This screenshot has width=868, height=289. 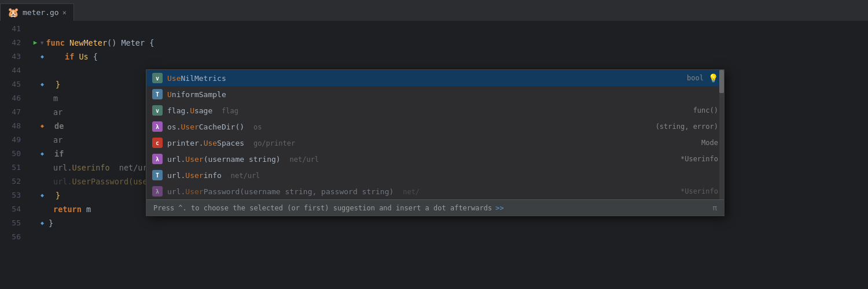 What do you see at coordinates (435, 78) in the screenshot?
I see `ac-item-0: v UseNilMetrics bool 💡` at bounding box center [435, 78].